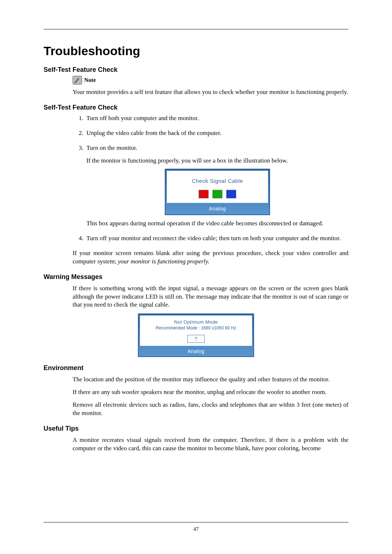  I want to click on section-selftest-2: Self-Test Feature Check, so click(196, 107).